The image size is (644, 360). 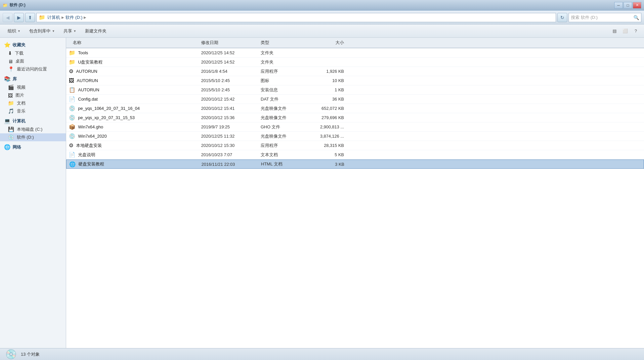 I want to click on breadcrumb: 计算机 ▶ 软件 (D:) ▶, so click(x=67, y=18).